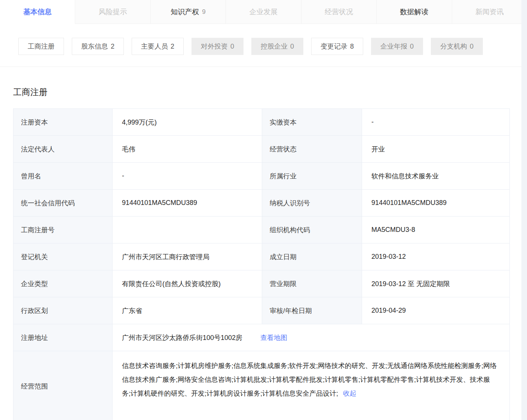 This screenshot has height=420, width=527. I want to click on top-tabbar: 基本信息 风险提示 知识产权 9 企业发展 经营状况 数据解读 新闻资讯, so click(263, 12).